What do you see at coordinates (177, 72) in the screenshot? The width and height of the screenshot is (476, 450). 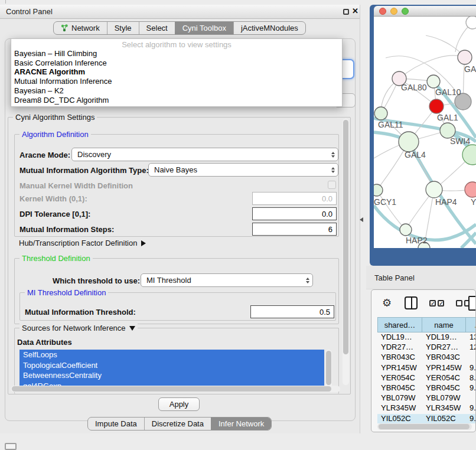 I see `dropdown-item-aracne-algorithm: ARACNE Algorithm` at bounding box center [177, 72].